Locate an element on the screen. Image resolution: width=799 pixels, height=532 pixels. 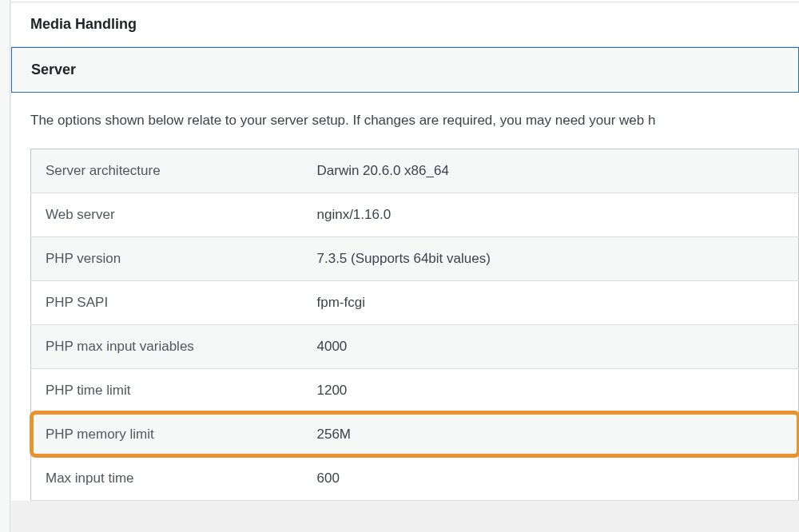
table-row: PHP time limit1200 is located at coordinates (415, 390).